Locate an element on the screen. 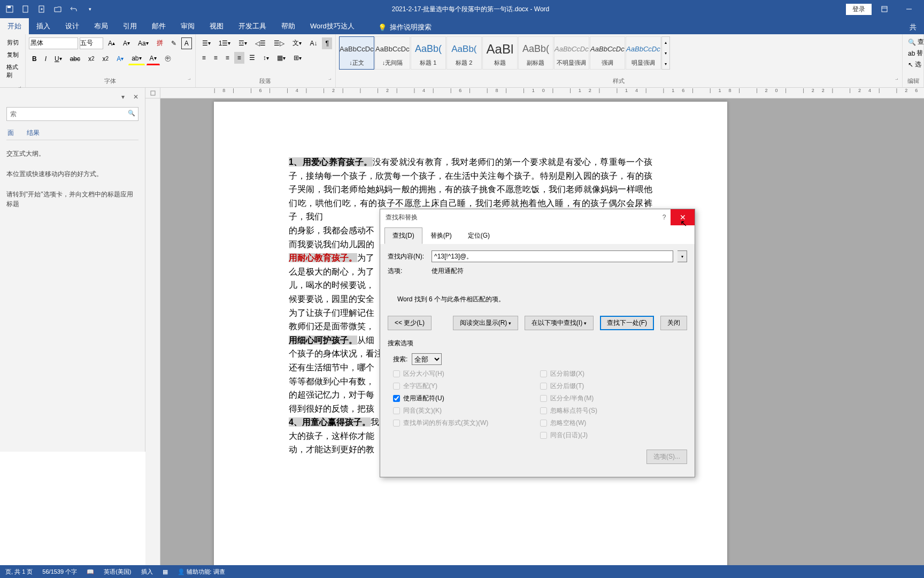 This screenshot has height=578, width=924. nav-tab-pages: 面 is located at coordinates (11, 133).